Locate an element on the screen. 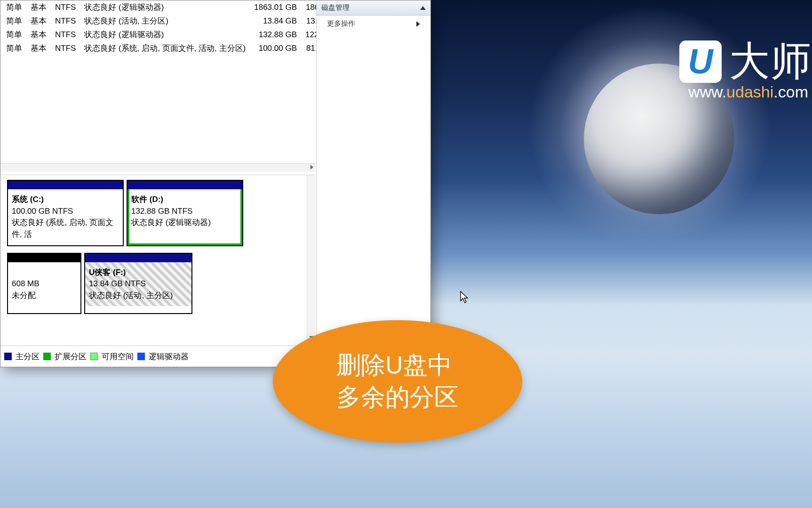  partition-size: 13.84 GB NTFS is located at coordinates (118, 283).